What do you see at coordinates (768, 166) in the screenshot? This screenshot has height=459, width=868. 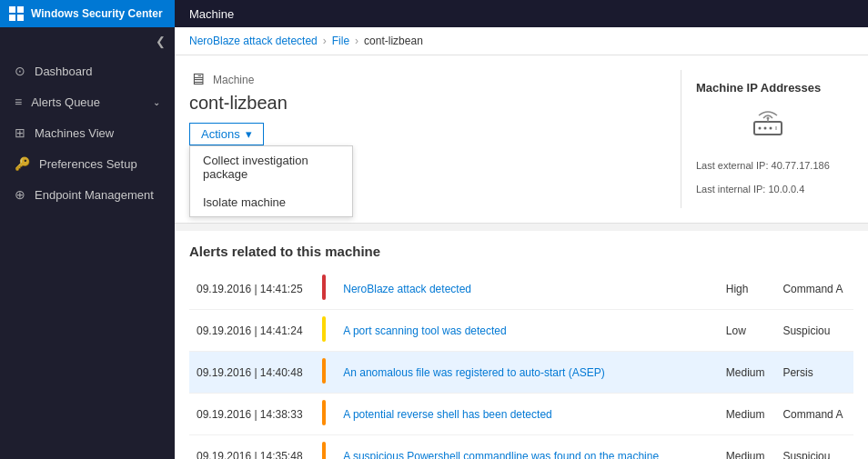 I see `ip-external: Last external IP: 40.77.17.186` at bounding box center [768, 166].